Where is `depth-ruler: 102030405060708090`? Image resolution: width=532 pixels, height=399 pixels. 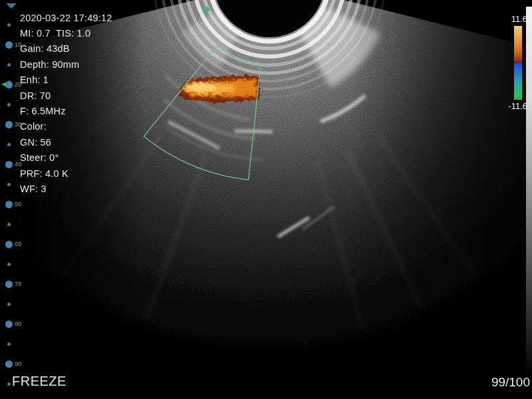 depth-ruler: 102030405060708090 is located at coordinates (13, 200).